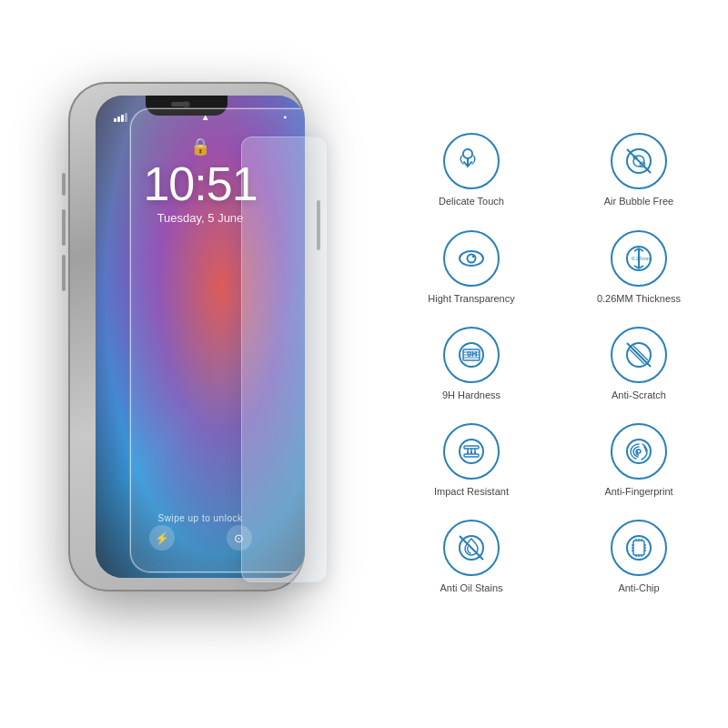  I want to click on feature-anti-fingerprint: Anti-Fingerprint, so click(639, 460).